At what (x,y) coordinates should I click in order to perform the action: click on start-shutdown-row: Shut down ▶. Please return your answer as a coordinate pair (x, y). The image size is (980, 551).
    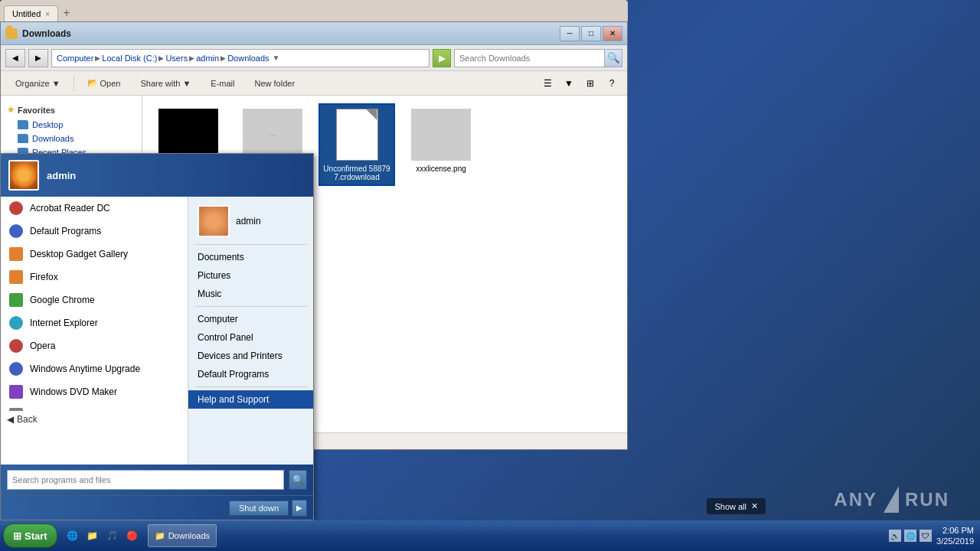
    Looking at the image, I should click on (157, 507).